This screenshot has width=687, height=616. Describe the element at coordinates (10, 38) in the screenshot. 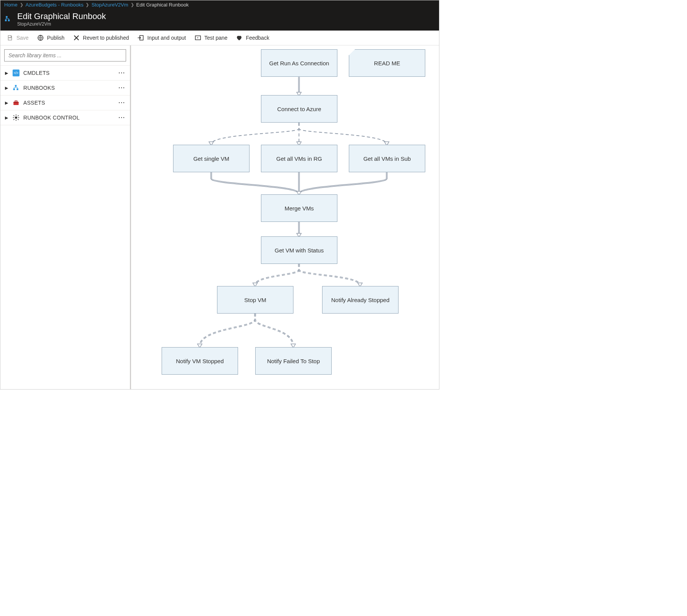

I see `save-icon` at that location.